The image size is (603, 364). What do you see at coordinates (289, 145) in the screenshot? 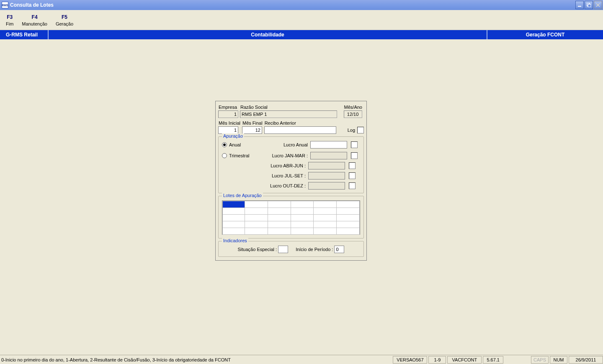
I see `label-lucro-anual: Lucro Anual` at bounding box center [289, 145].